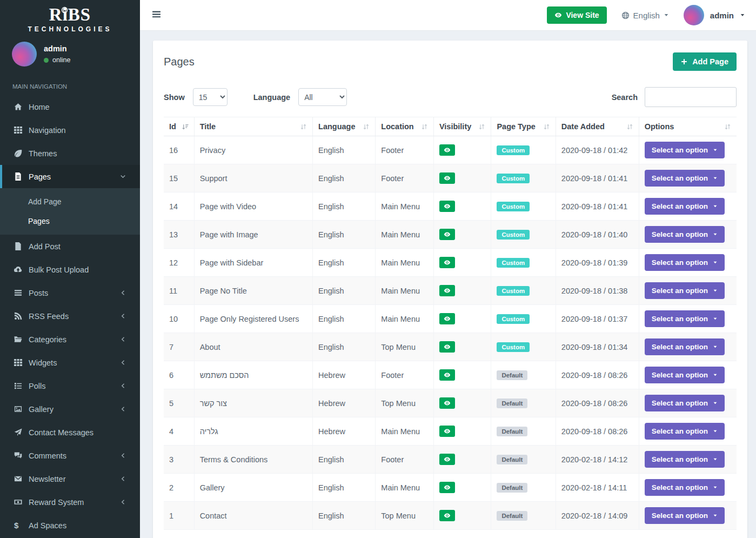 The height and width of the screenshot is (538, 756). Describe the element at coordinates (512, 403) in the screenshot. I see `page-type-badge: Default` at that location.